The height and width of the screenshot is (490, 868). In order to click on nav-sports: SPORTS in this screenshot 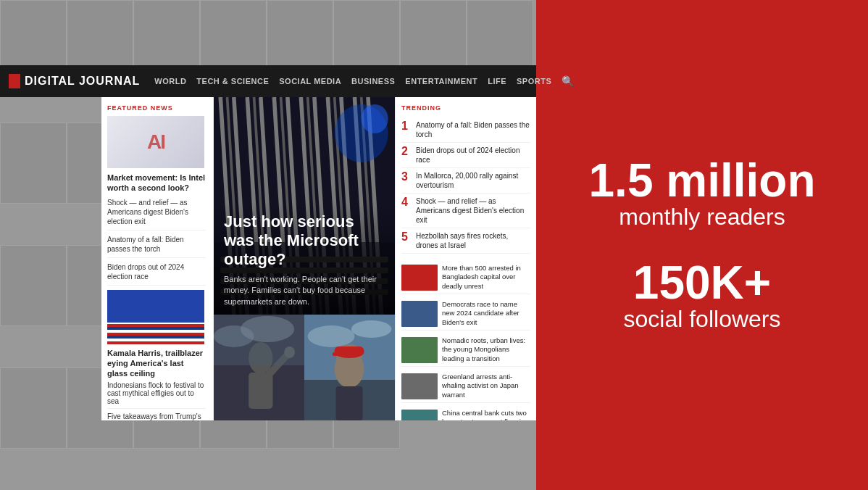, I will do `click(534, 81)`.